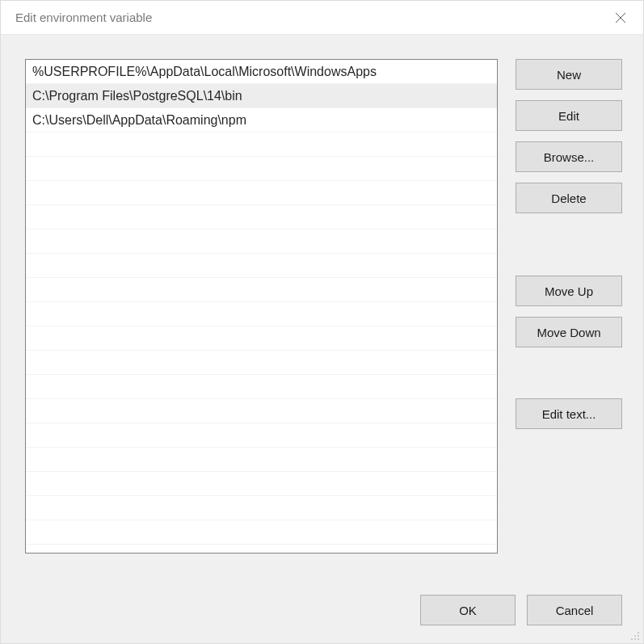  I want to click on resize-grip-icon, so click(634, 635).